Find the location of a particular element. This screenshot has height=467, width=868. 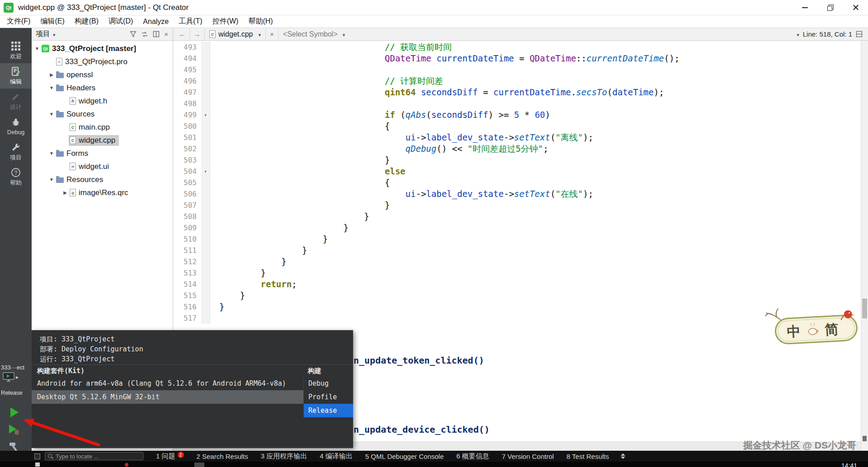

output-pane-5: 5 QML Debugger Console is located at coordinates (405, 456).